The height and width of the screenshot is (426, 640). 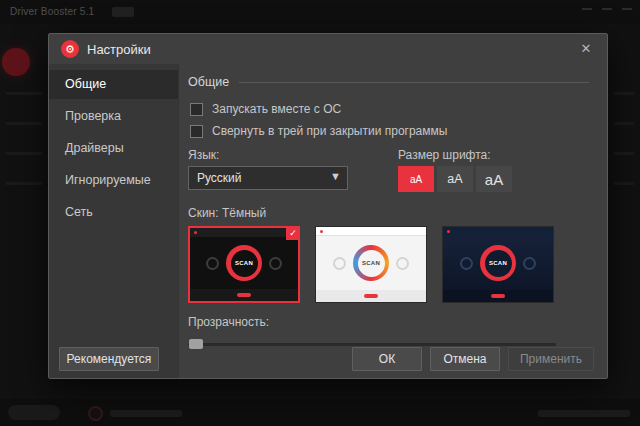 I want to click on sidebar-item-drivers: Драйверы, so click(x=114, y=148).